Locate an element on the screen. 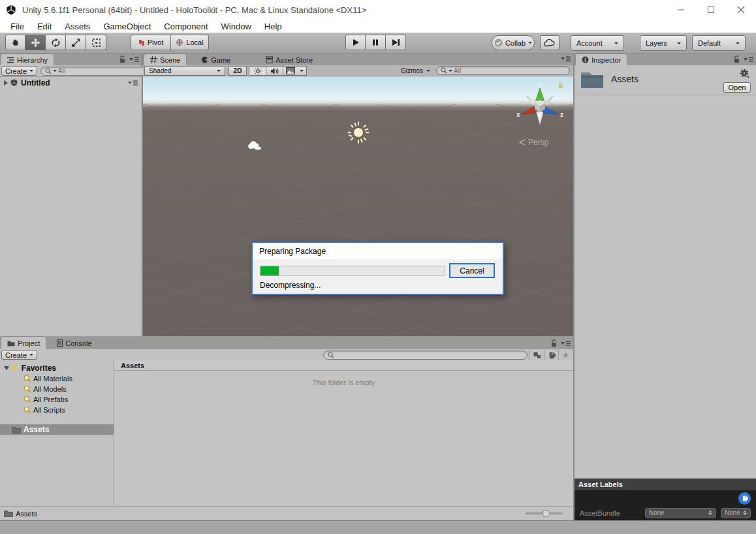 The image size is (756, 534). layout-dropdown: Default is located at coordinates (719, 43).